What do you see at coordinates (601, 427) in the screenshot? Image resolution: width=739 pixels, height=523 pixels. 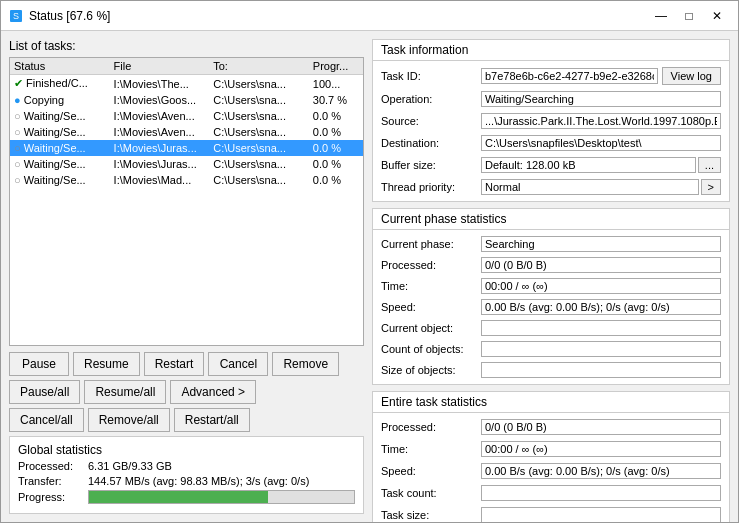 I see `entire-processed-input` at bounding box center [601, 427].